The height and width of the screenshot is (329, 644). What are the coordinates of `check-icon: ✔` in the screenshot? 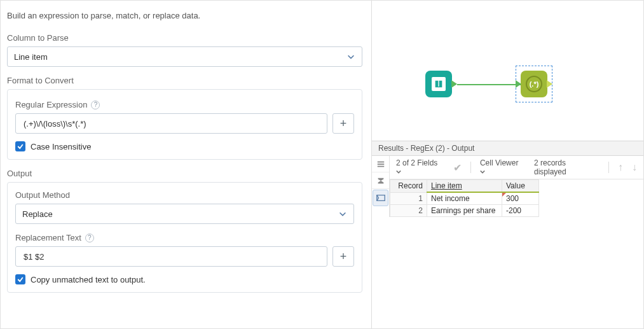 It's located at (458, 168).